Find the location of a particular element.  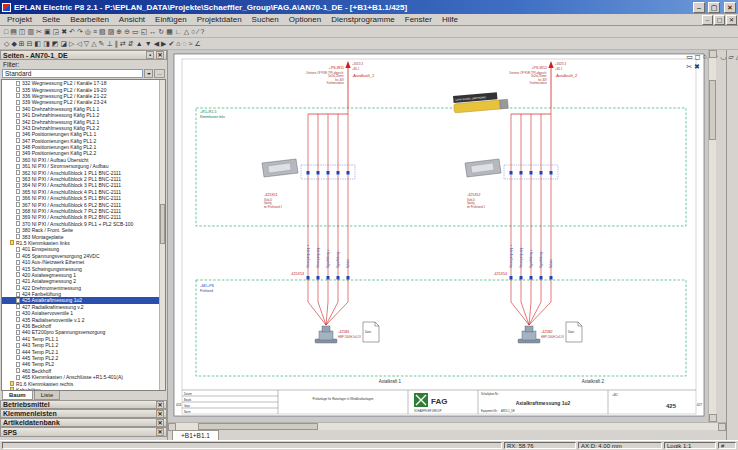

menu-item: Seite is located at coordinates (51, 20).